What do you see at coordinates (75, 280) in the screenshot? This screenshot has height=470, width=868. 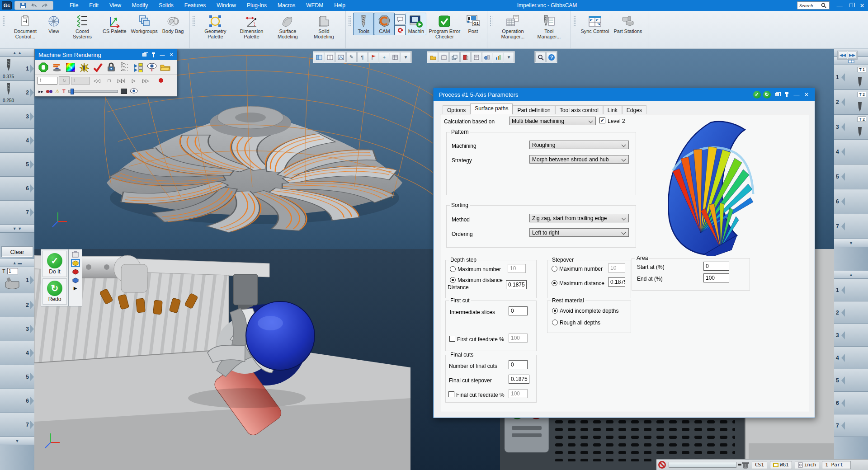 I see `blue-solid-button` at bounding box center [75, 280].